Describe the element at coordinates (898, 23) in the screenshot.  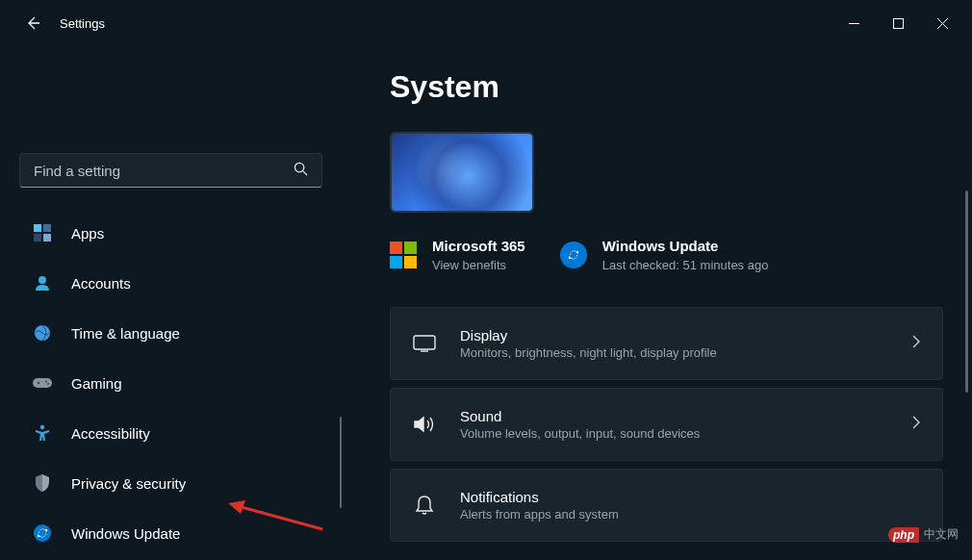
I see `window-controls` at that location.